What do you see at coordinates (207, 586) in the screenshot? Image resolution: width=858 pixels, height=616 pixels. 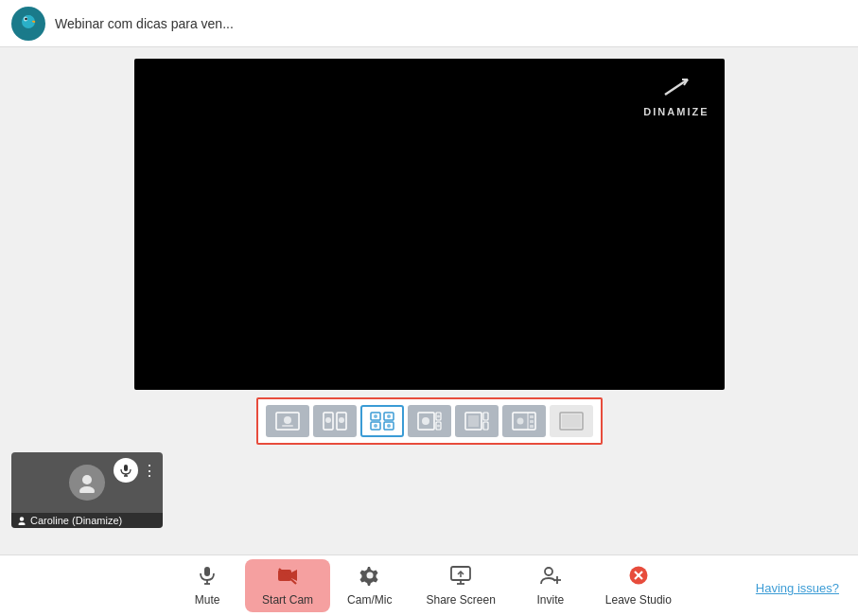 I see `mute-button: Mute` at bounding box center [207, 586].